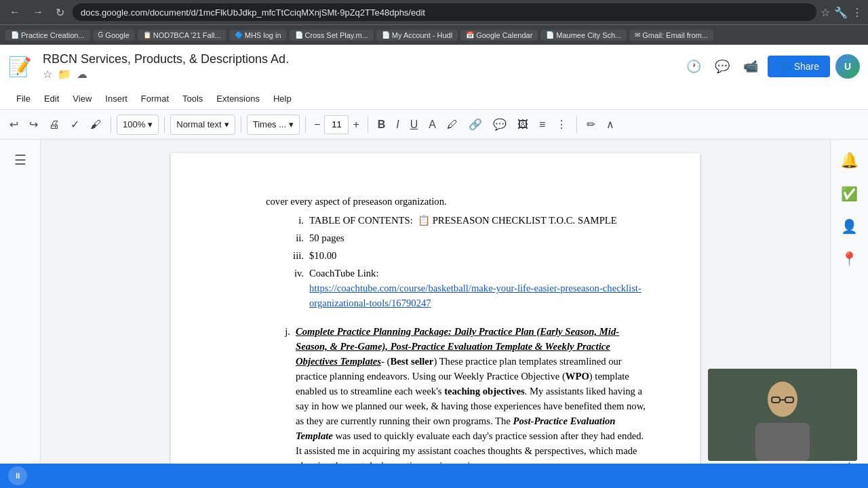 Image resolution: width=868 pixels, height=488 pixels. What do you see at coordinates (591, 125) in the screenshot?
I see `pencil-button: ✏` at bounding box center [591, 125].